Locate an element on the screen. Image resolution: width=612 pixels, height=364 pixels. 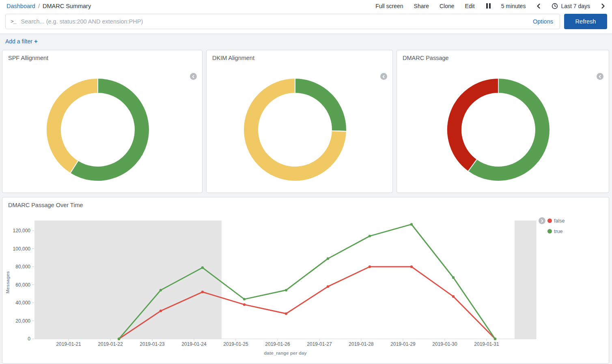
filter-bar: Add a filter + is located at coordinates (306, 41).